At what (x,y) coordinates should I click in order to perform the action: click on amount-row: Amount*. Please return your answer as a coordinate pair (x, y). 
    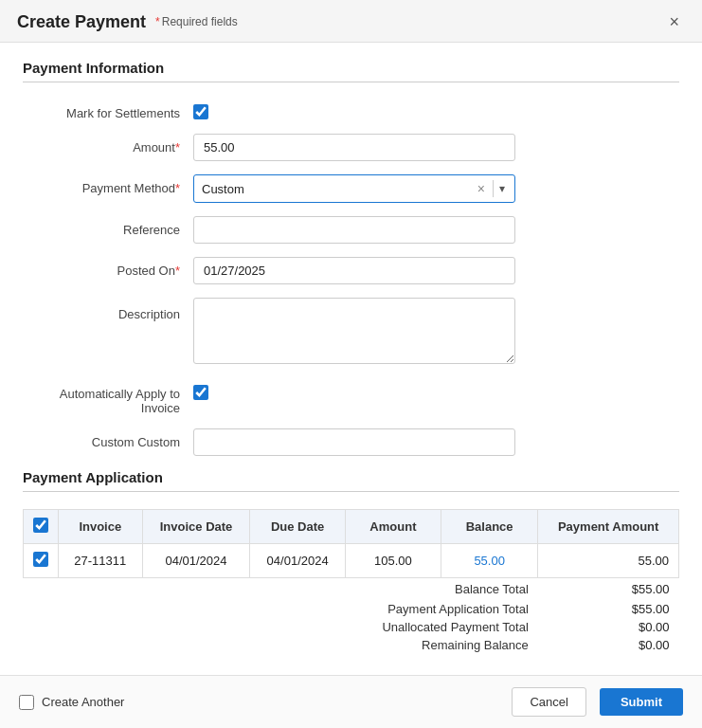
    Looking at the image, I should click on (351, 148).